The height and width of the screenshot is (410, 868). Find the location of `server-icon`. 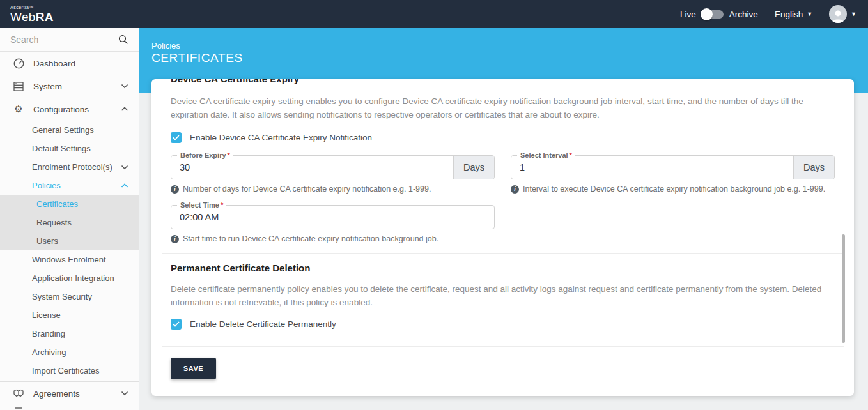

server-icon is located at coordinates (19, 86).